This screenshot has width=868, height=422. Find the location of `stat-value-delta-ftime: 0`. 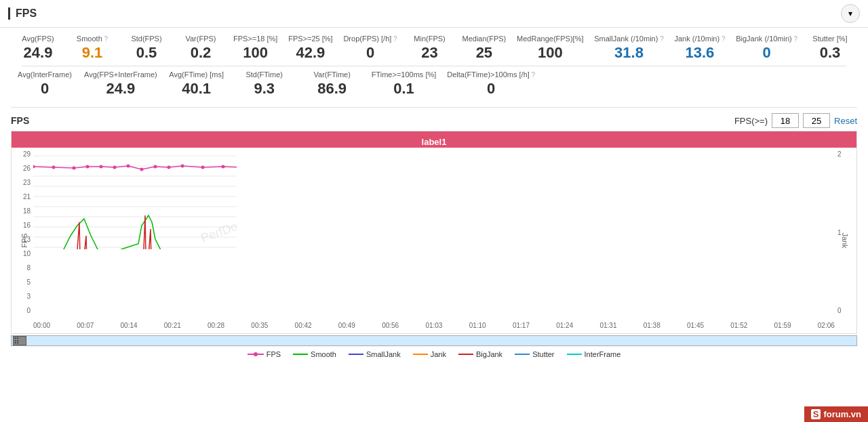

stat-value-delta-ftime: 0 is located at coordinates (491, 89).